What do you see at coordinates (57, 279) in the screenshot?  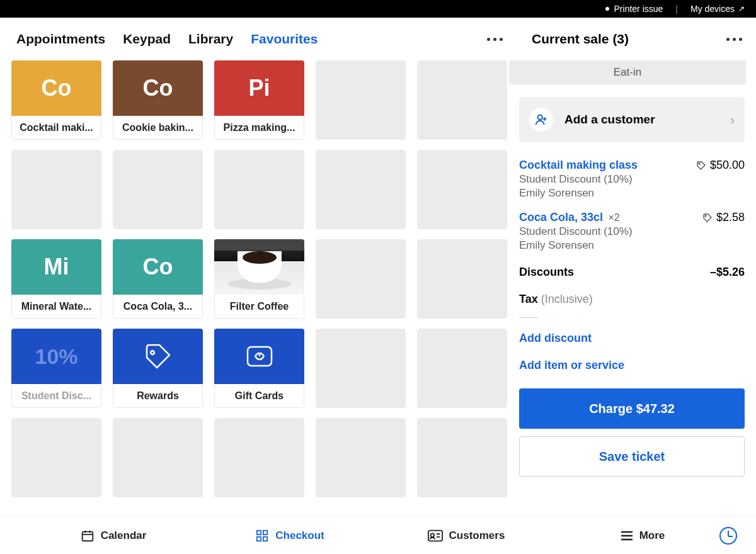 I see `tile-mineral-water: Mi Mineral Wate...` at bounding box center [57, 279].